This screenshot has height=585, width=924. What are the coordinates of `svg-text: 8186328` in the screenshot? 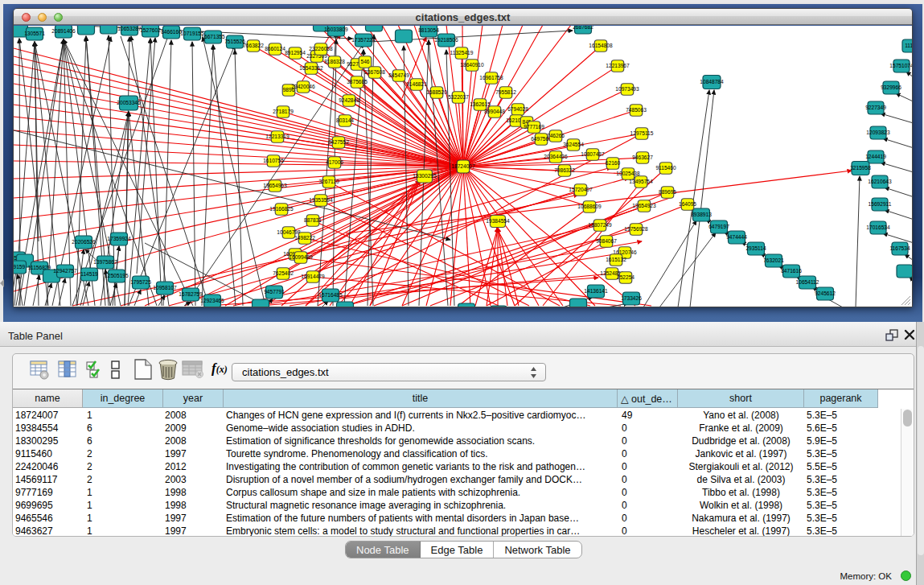 It's located at (335, 61).